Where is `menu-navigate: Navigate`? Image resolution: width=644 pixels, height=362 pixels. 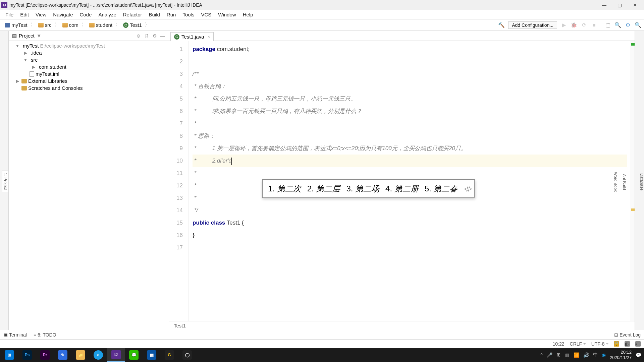 menu-navigate: Navigate is located at coordinates (63, 15).